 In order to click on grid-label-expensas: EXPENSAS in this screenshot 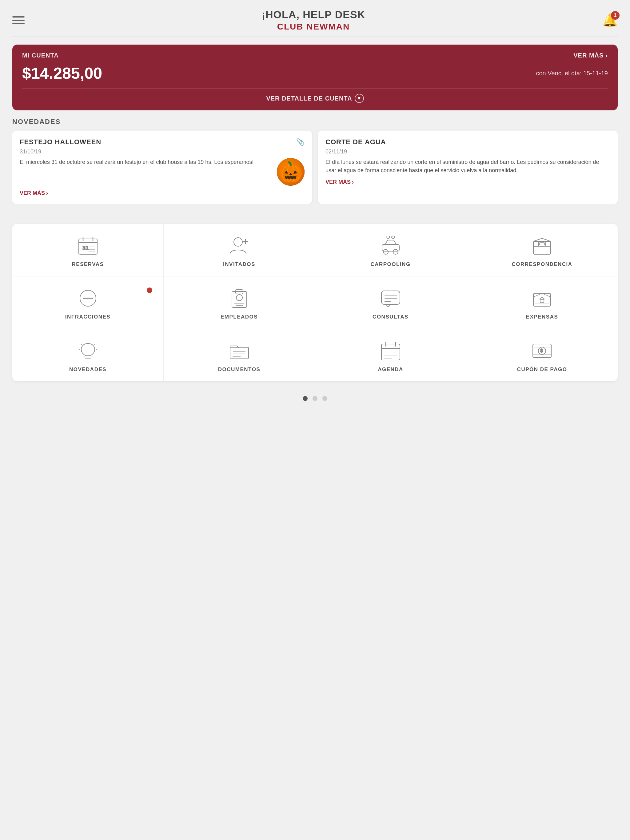, I will do `click(542, 317)`.